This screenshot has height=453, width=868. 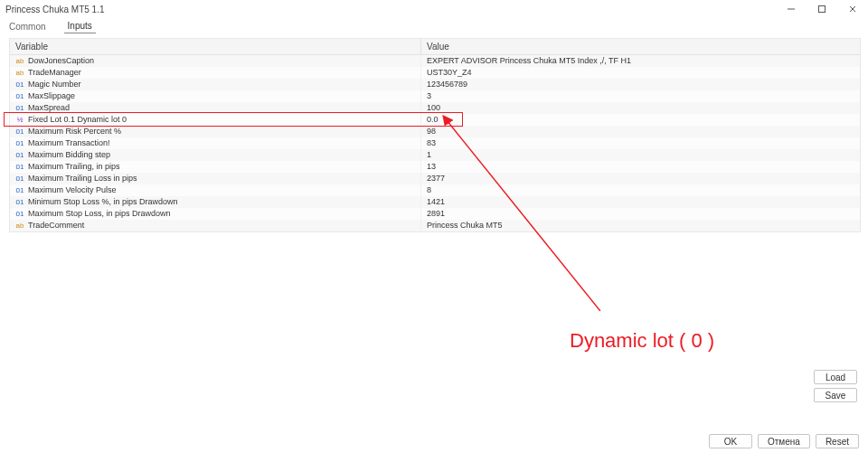 What do you see at coordinates (215, 226) in the screenshot?
I see `row-variable: abTradeComment` at bounding box center [215, 226].